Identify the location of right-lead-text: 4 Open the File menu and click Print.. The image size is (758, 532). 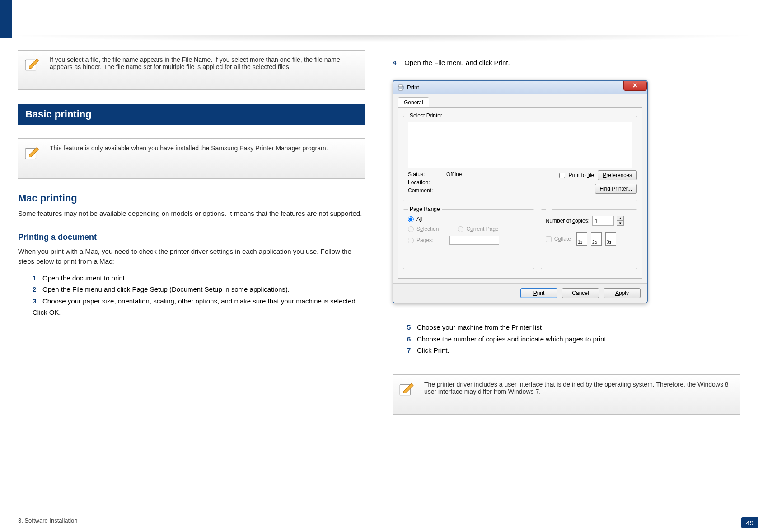
(566, 62).